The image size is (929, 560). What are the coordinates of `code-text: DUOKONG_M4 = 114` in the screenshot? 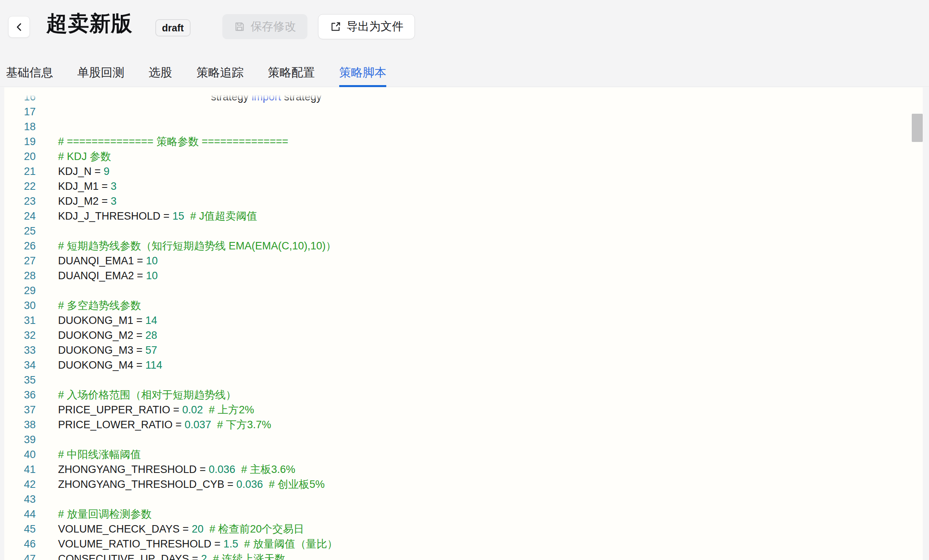 It's located at (110, 365).